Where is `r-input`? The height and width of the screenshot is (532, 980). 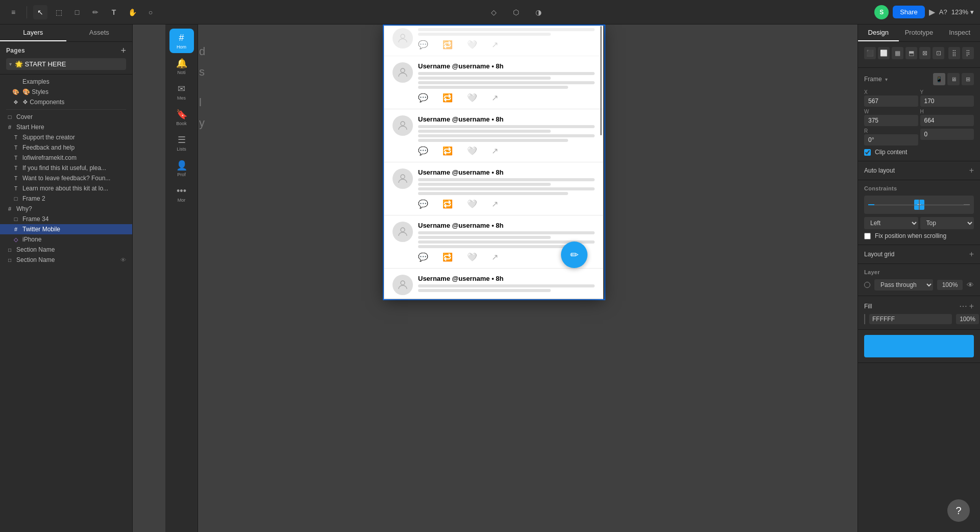
r-input is located at coordinates (891, 140).